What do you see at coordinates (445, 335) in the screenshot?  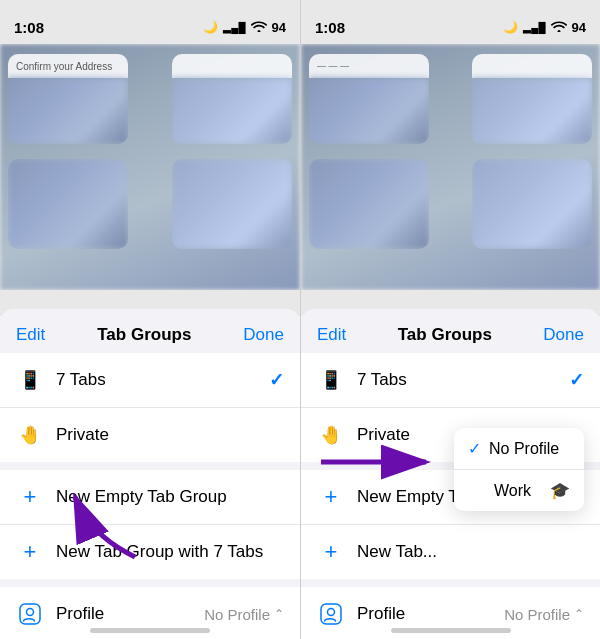 I see `sheet-title-right: Tab Groups` at bounding box center [445, 335].